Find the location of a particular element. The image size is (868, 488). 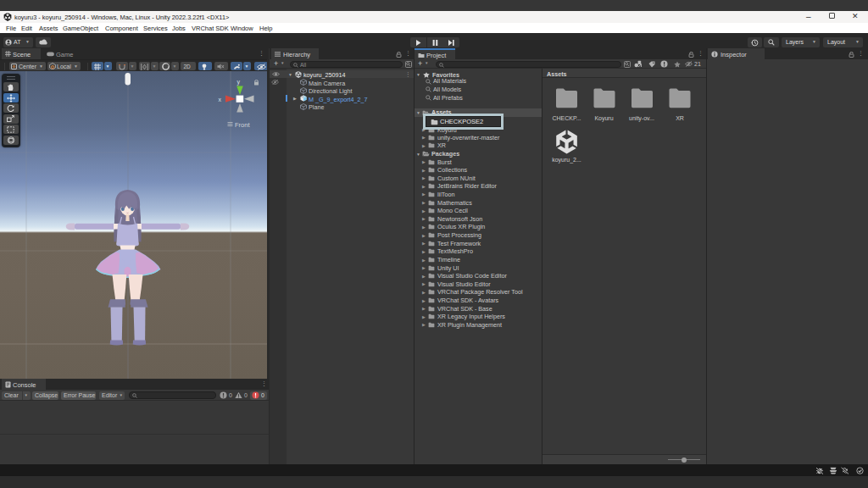

svg-text: x is located at coordinates (220, 100).